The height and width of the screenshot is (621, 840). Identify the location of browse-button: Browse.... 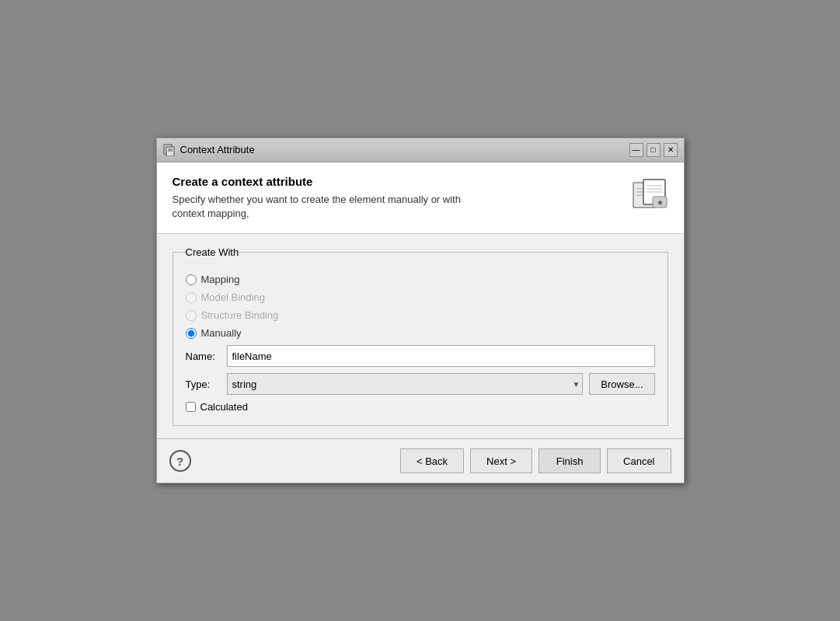
(622, 384).